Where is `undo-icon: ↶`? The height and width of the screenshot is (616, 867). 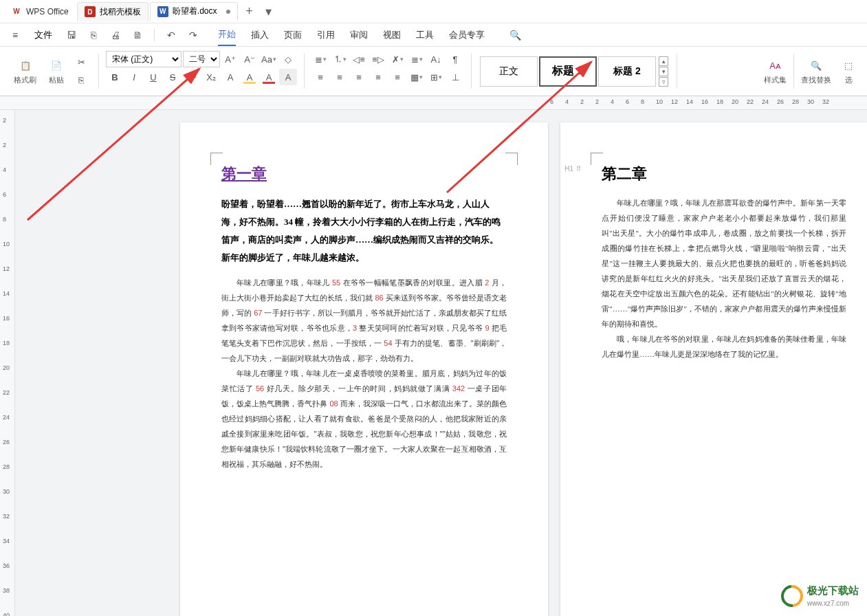
undo-icon: ↶ is located at coordinates (171, 35).